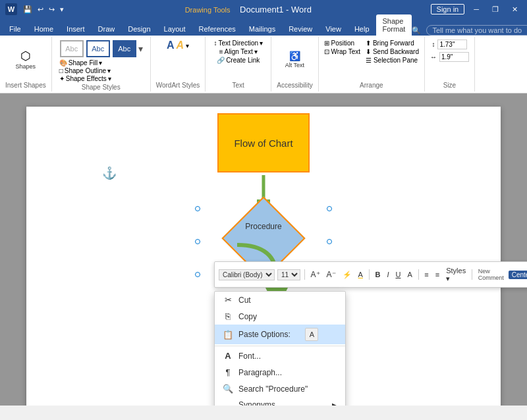  Describe the element at coordinates (62, 9) in the screenshot. I see `customize-qa-btn: ▾` at that location.